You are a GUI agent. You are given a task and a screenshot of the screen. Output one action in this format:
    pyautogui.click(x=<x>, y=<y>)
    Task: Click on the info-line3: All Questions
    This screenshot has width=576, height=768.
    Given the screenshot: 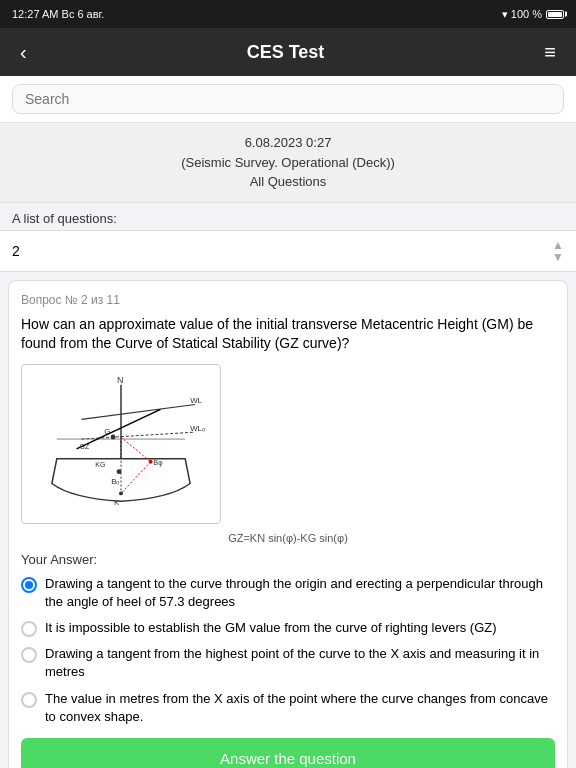 What is the action you would take?
    pyautogui.click(x=288, y=182)
    